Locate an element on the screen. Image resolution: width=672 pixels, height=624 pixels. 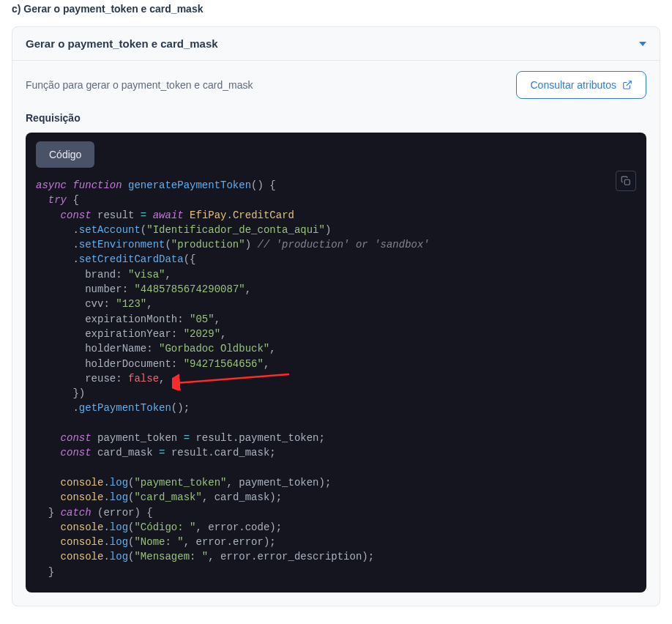
section-heading: c) Gerar o payment_token e card_mask is located at coordinates (336, 9).